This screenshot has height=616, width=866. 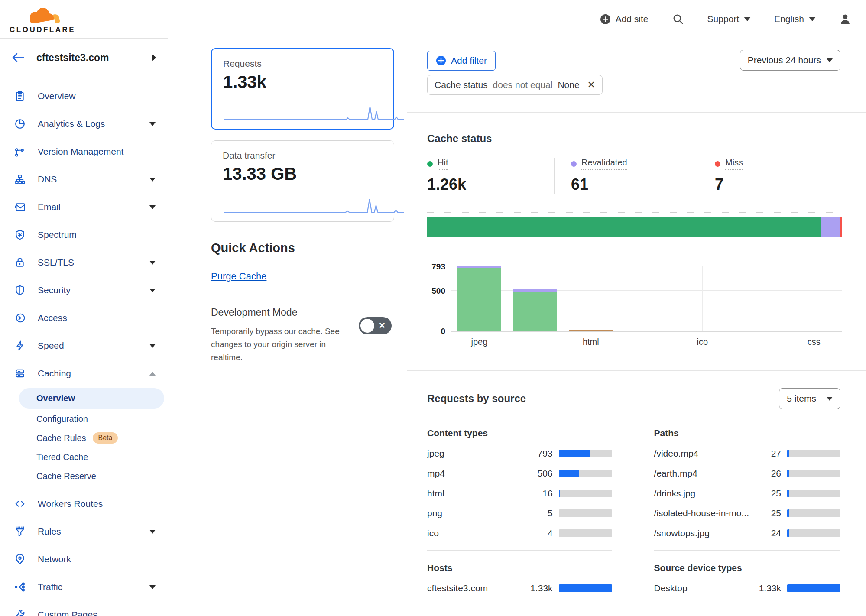 What do you see at coordinates (568, 85) in the screenshot?
I see `filter-chip-value: None` at bounding box center [568, 85].